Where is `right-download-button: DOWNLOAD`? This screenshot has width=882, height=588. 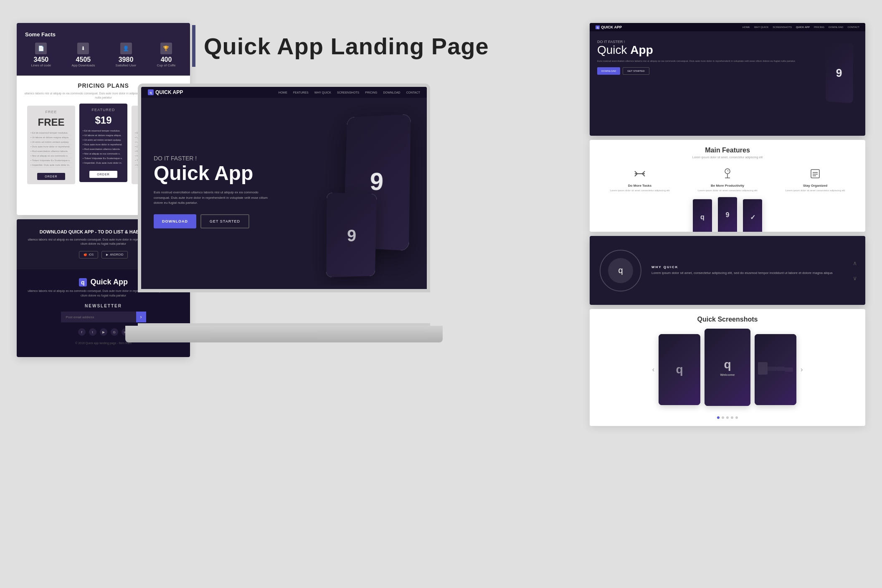 right-download-button: DOWNLOAD is located at coordinates (609, 71).